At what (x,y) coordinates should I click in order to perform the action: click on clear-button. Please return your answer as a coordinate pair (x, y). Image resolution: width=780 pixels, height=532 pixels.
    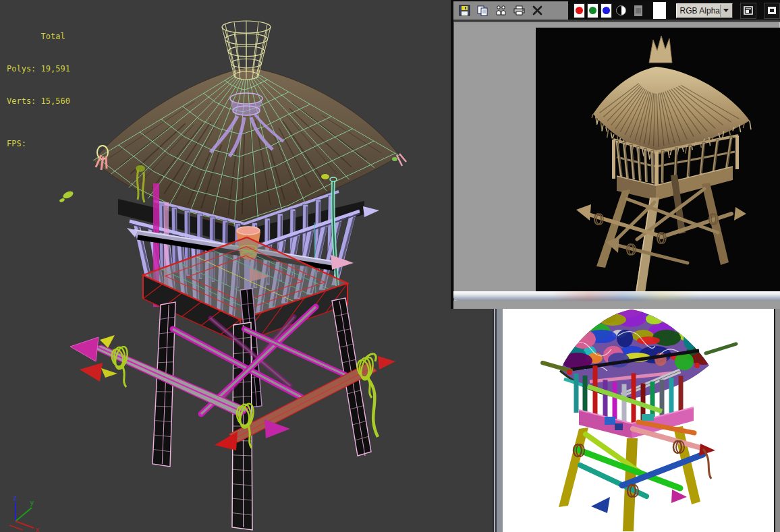
    Looking at the image, I should click on (537, 11).